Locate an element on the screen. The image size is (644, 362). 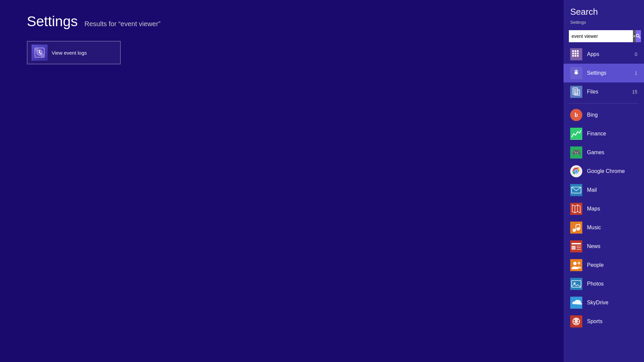
app-item-photos: Photos is located at coordinates (604, 284).